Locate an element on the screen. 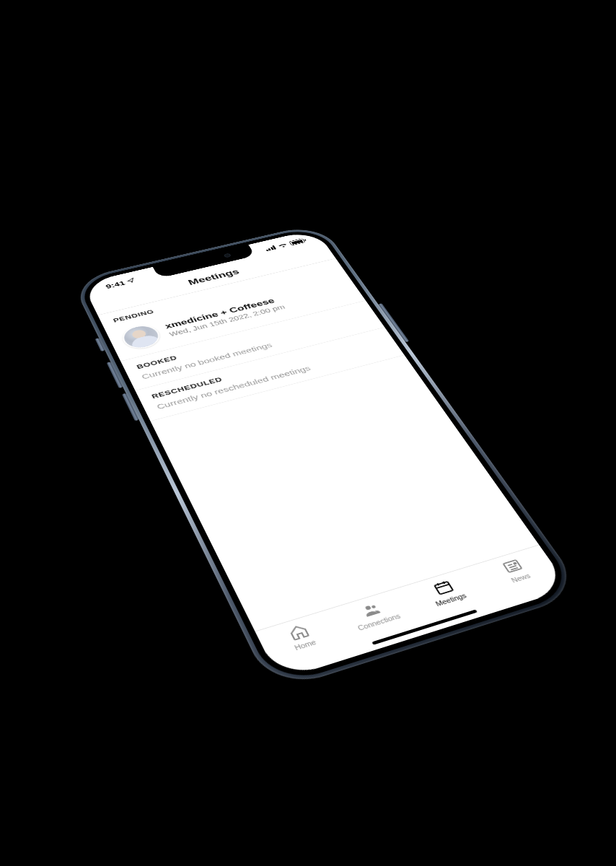 The image size is (616, 866). meeting-title: xmedicine + Coffeese is located at coordinates (254, 306).